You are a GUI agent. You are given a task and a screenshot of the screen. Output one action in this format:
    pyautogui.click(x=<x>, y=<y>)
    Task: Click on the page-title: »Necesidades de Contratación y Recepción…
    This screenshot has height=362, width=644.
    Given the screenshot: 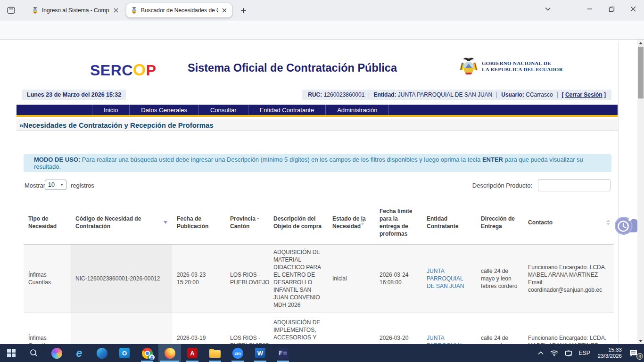 What is the action you would take?
    pyautogui.click(x=317, y=125)
    